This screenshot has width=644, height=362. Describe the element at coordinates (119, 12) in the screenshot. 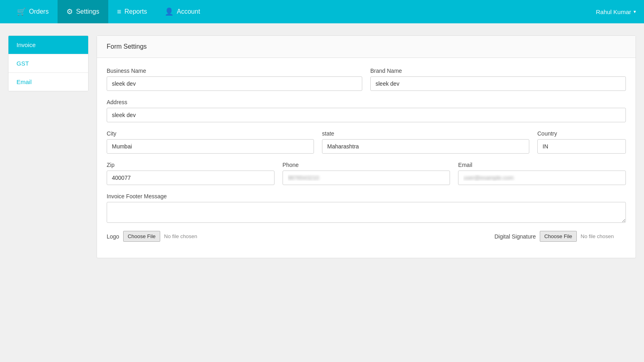

I see `reports-icon: ≡` at that location.